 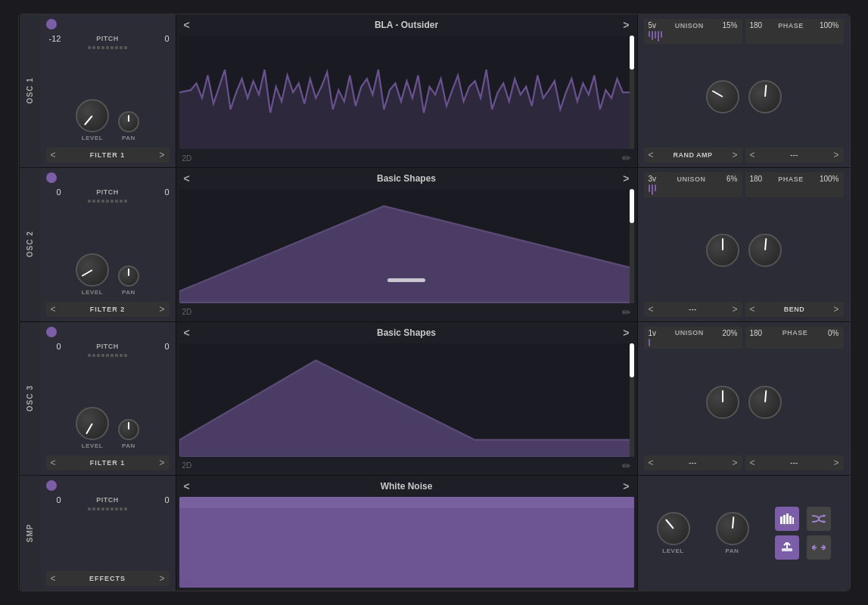 I want to click on osc3-mod1-label: ---, so click(x=693, y=463).